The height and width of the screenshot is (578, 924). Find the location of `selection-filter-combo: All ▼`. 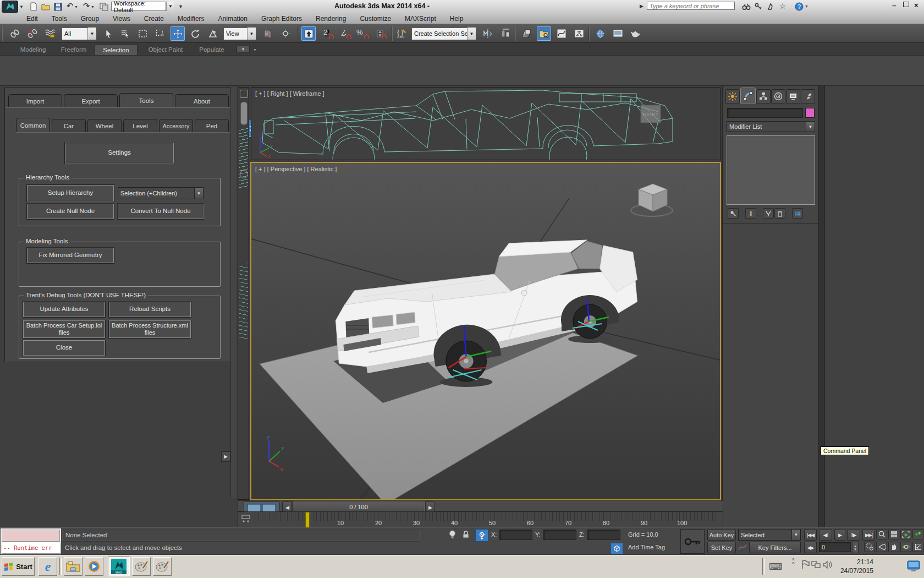

selection-filter-combo: All ▼ is located at coordinates (79, 34).